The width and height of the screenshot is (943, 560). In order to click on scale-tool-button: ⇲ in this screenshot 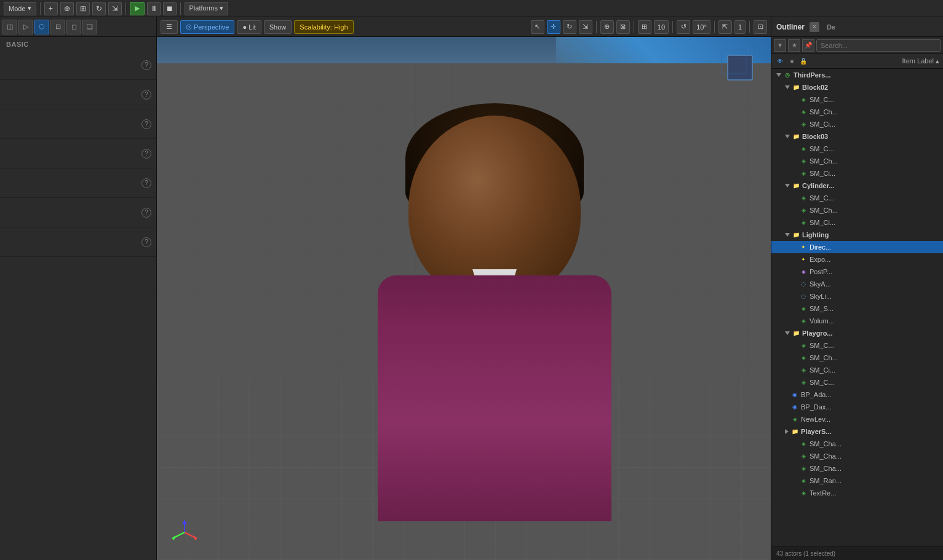, I will do `click(586, 27)`.